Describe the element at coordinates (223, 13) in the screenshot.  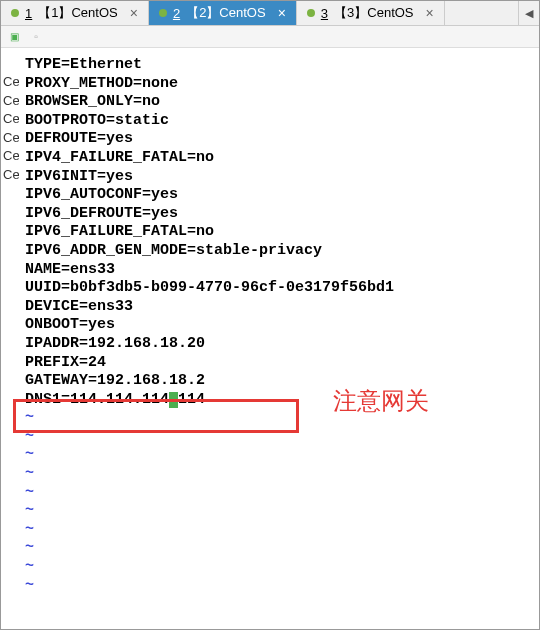
I see `tab-2: 2 【2】CentOS ×` at that location.